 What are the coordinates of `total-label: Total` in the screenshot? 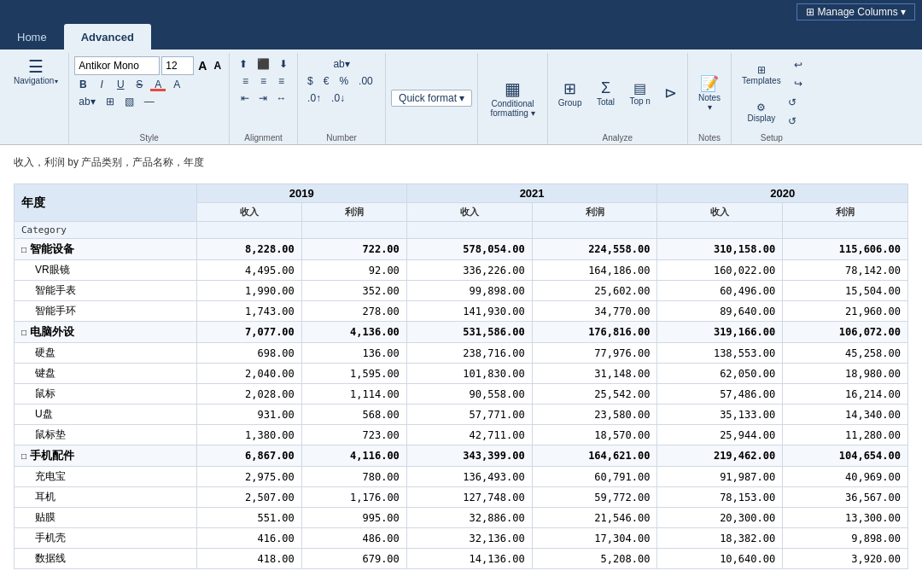 It's located at (606, 102).